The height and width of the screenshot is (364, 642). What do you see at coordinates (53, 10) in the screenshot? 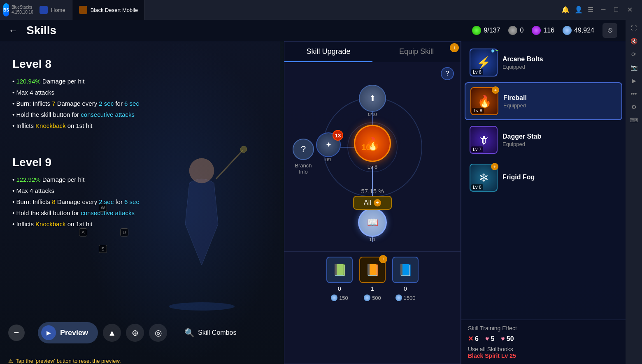
I see `tab-home: Home` at bounding box center [53, 10].